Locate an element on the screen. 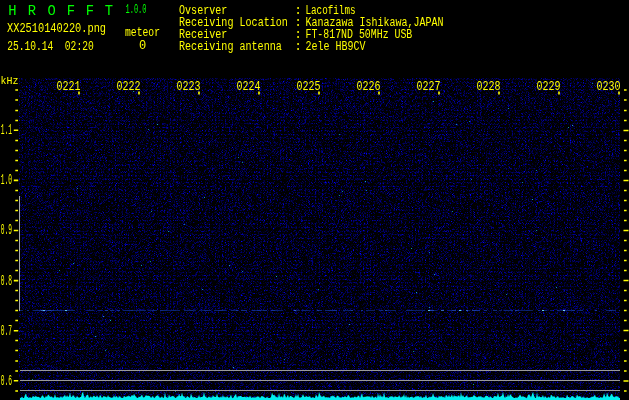 The width and height of the screenshot is (629, 400). svg-text: 0225 is located at coordinates (309, 87).